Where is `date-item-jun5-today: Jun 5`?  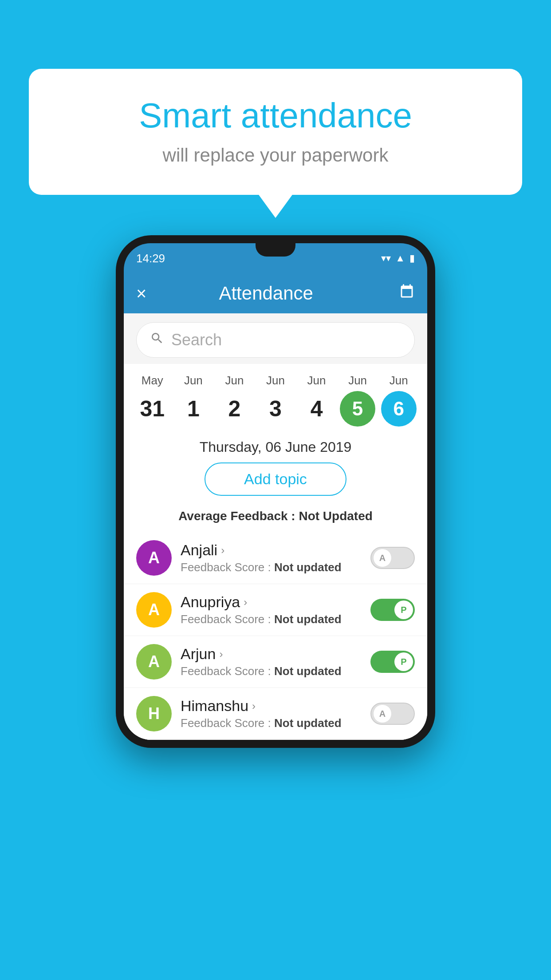
date-item-jun5-today: Jun 5 is located at coordinates (358, 400).